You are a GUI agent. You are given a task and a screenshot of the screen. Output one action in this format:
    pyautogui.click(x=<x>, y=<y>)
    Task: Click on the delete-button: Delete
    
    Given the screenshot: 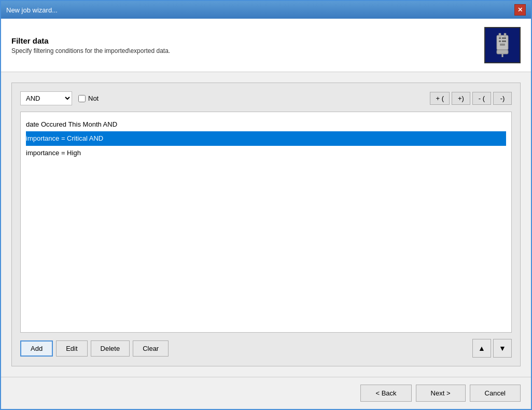 What is the action you would take?
    pyautogui.click(x=110, y=349)
    